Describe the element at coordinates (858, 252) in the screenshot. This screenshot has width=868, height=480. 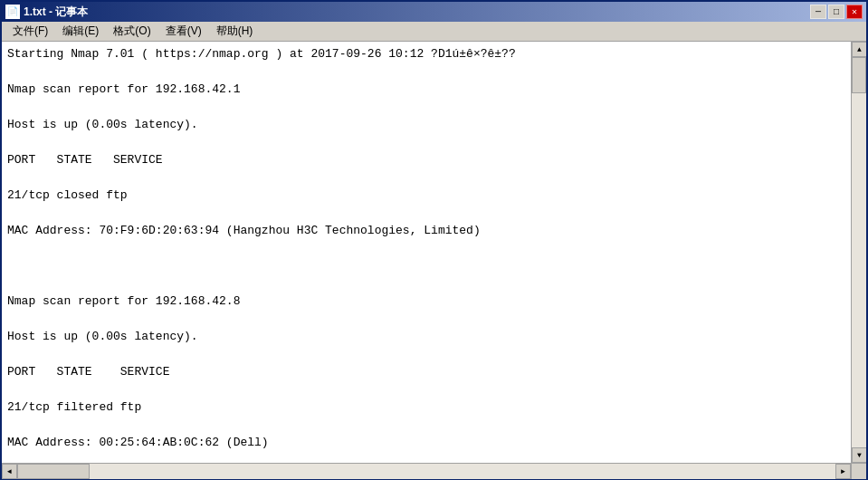
I see `vertical-scrollbar: ▲ ▼` at that location.